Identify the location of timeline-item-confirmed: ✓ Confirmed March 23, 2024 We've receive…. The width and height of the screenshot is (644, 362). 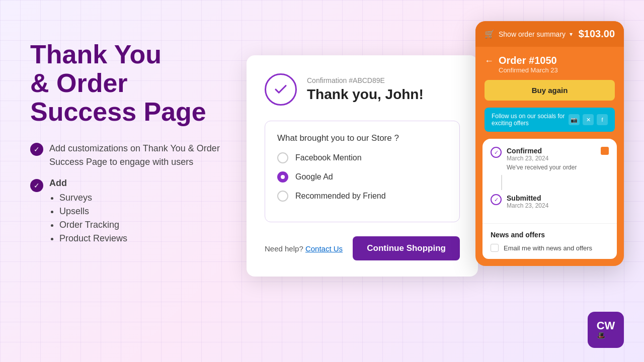
(549, 159).